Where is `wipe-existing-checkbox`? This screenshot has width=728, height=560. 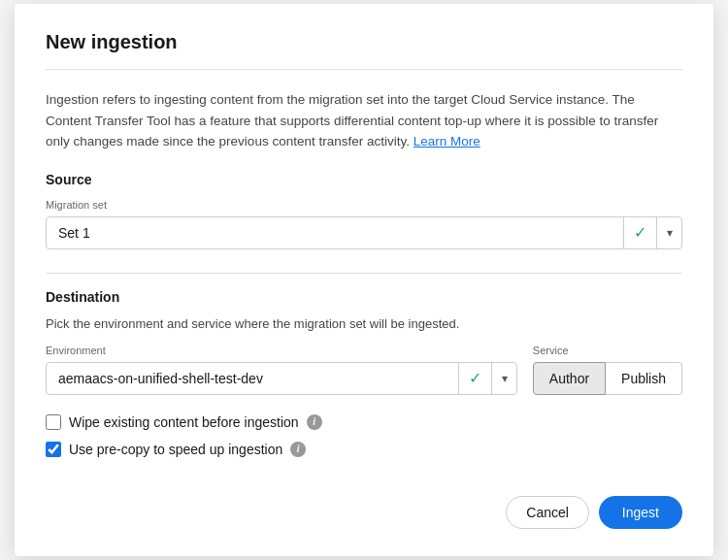
wipe-existing-checkbox is located at coordinates (53, 422).